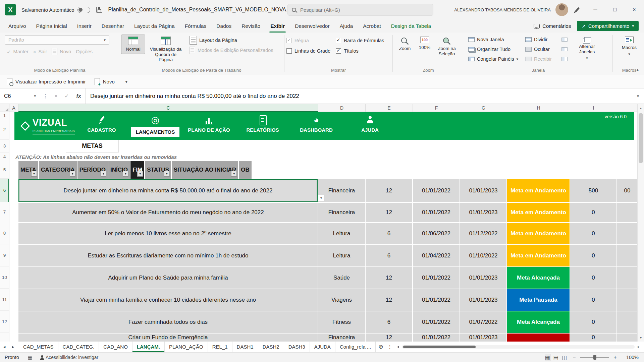 Image resolution: width=644 pixels, height=362 pixels. Describe the element at coordinates (5, 233) in the screenshot. I see `row-header: 8` at that location.